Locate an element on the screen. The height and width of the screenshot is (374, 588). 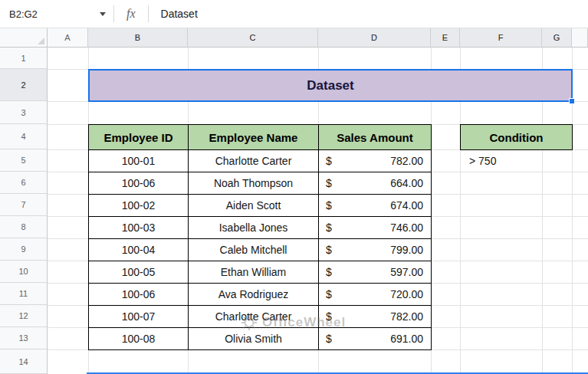
cell-sales-amount: $746.00 is located at coordinates (376, 228).